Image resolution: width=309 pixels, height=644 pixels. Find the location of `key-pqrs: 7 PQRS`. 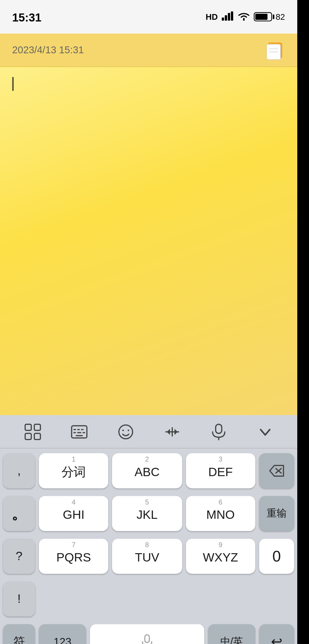

key-pqrs: 7 PQRS is located at coordinates (74, 556).